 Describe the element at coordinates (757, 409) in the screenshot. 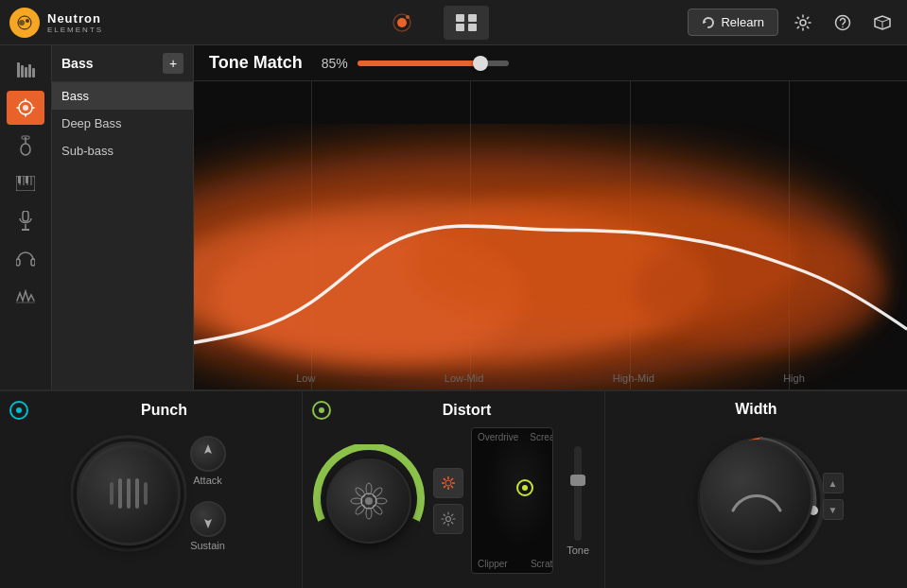

I see `width-module-header: Width` at that location.